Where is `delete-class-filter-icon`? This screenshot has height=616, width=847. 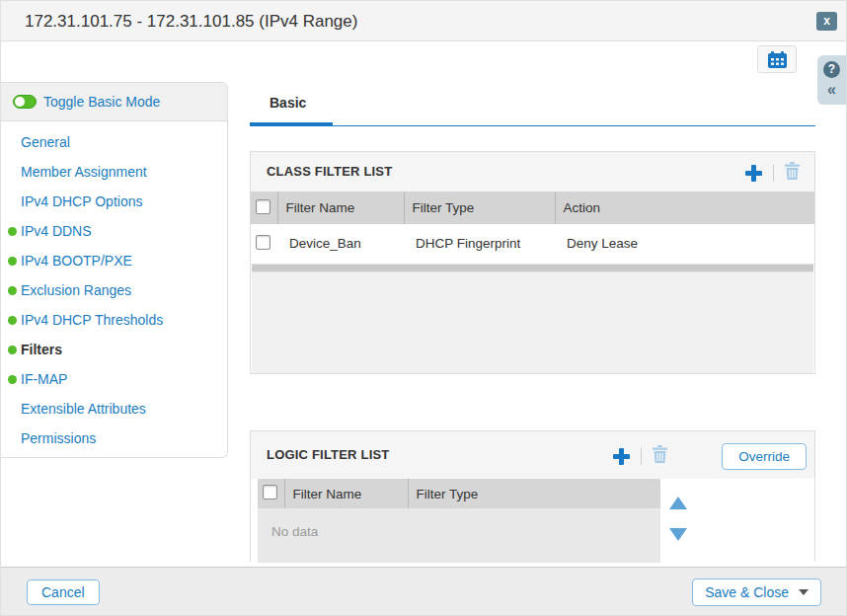 delete-class-filter-icon is located at coordinates (792, 173).